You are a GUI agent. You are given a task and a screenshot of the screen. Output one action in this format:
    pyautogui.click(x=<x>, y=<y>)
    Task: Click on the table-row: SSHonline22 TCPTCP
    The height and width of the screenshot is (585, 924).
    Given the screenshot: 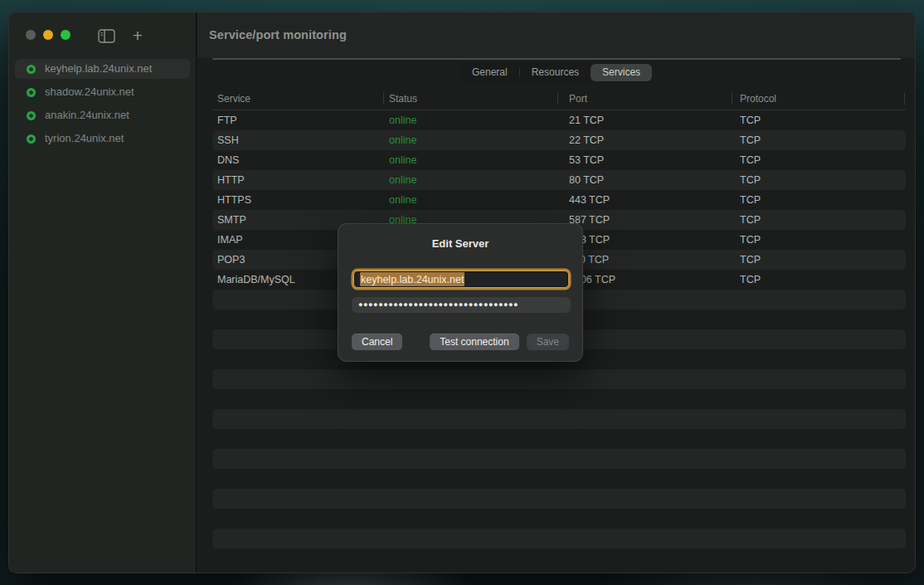 What is the action you would take?
    pyautogui.click(x=559, y=140)
    